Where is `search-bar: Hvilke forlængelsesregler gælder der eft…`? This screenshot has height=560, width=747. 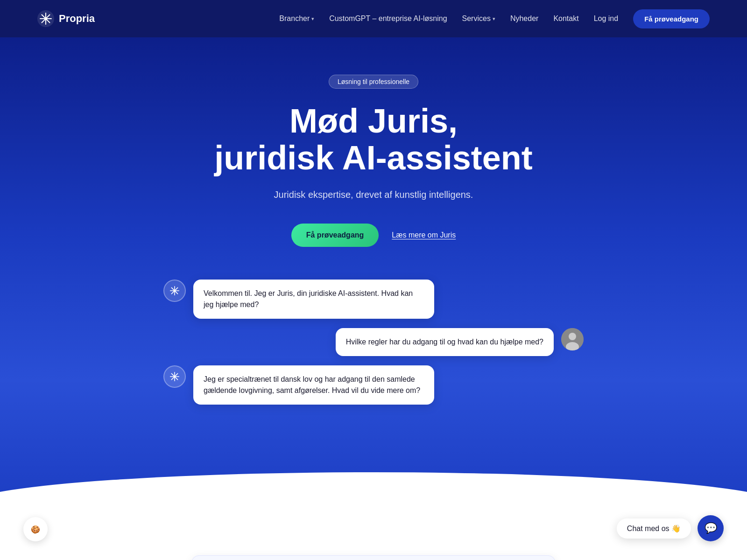 search-bar: Hvilke forlængelsesregler gælder der eft… is located at coordinates (374, 558).